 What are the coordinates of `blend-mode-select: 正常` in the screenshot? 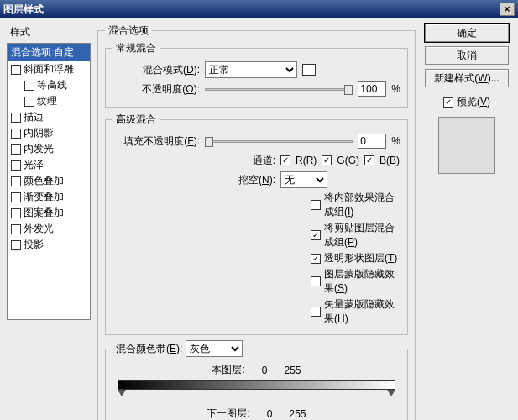 It's located at (251, 70).